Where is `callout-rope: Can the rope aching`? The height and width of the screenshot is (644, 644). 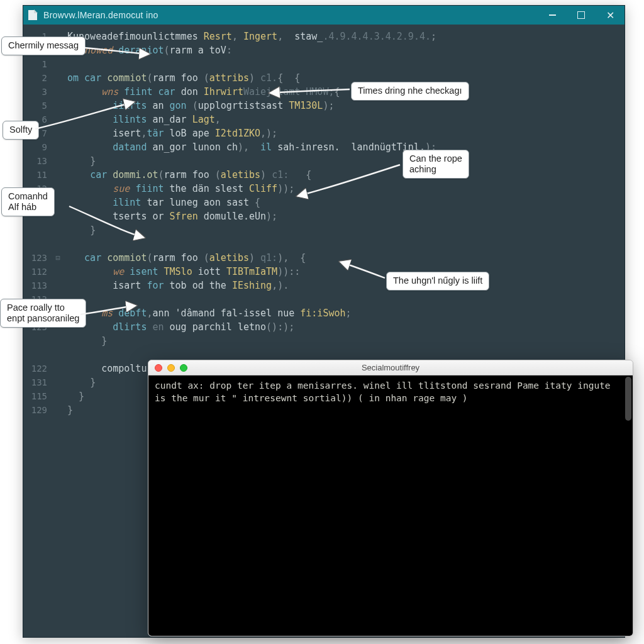 callout-rope: Can the rope aching is located at coordinates (436, 164).